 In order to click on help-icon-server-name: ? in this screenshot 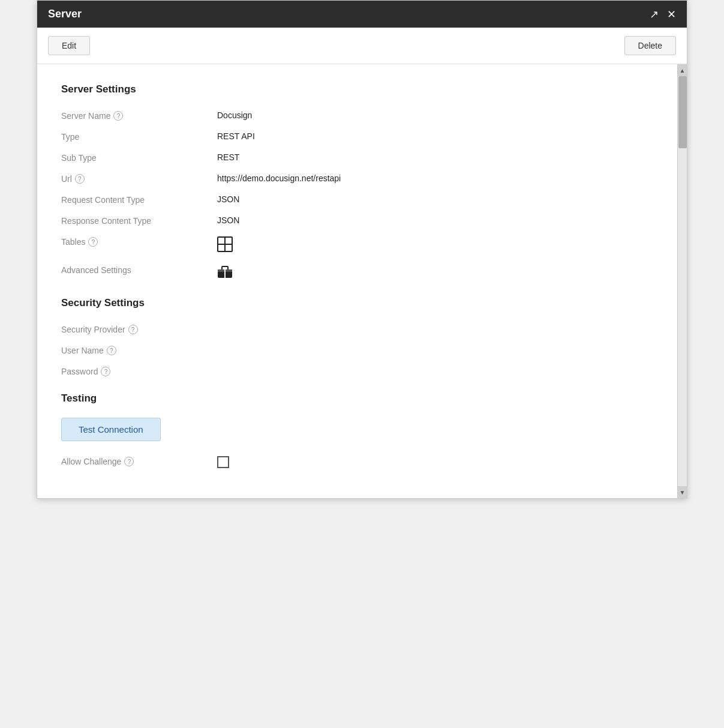, I will do `click(118, 116)`.